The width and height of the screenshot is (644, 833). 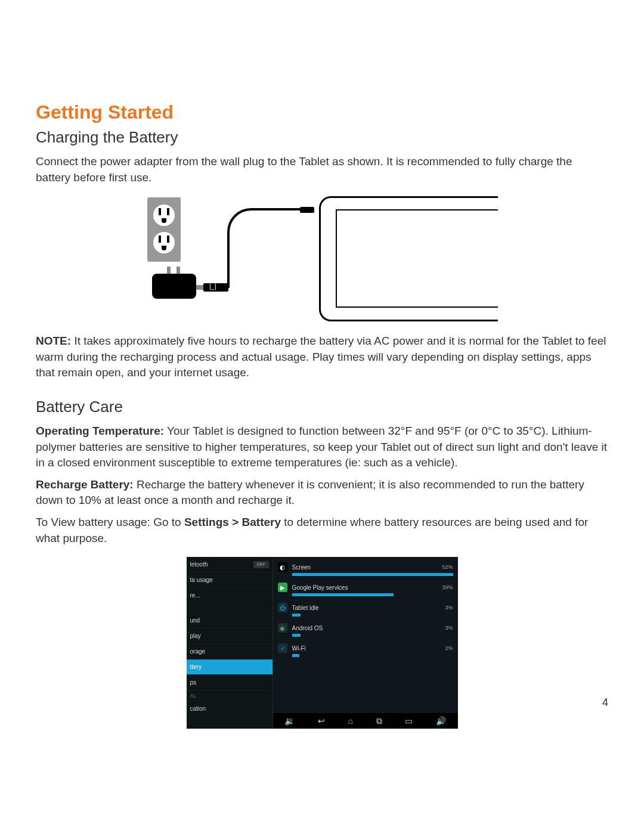 I want to click on sidebar-label: orage, so click(x=198, y=651).